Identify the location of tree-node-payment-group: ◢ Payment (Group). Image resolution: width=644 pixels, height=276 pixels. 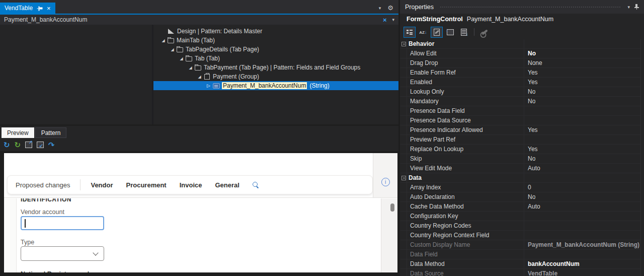
(276, 77).